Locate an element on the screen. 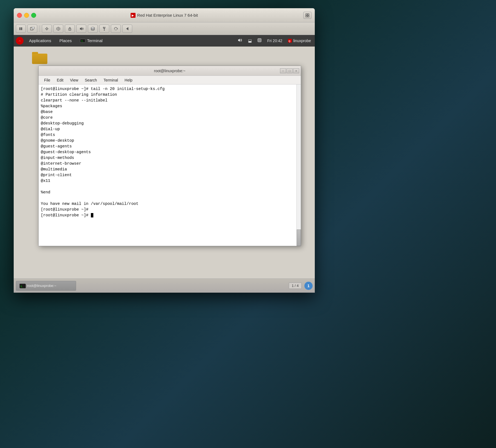 This screenshot has width=496, height=448. terminal-menu-view: View is located at coordinates (74, 80).